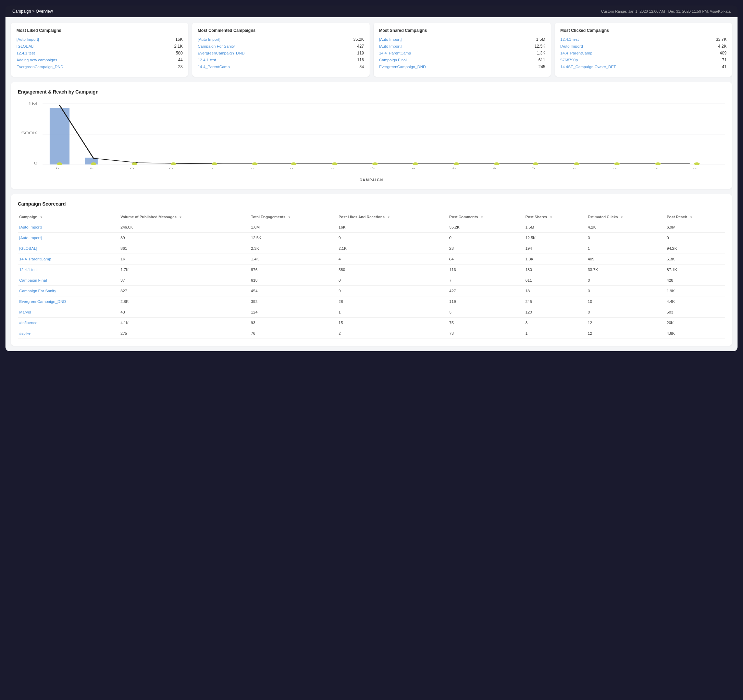 Image resolution: width=743 pixels, height=700 pixels. I want to click on sort-icon-volume: ▼, so click(180, 218).